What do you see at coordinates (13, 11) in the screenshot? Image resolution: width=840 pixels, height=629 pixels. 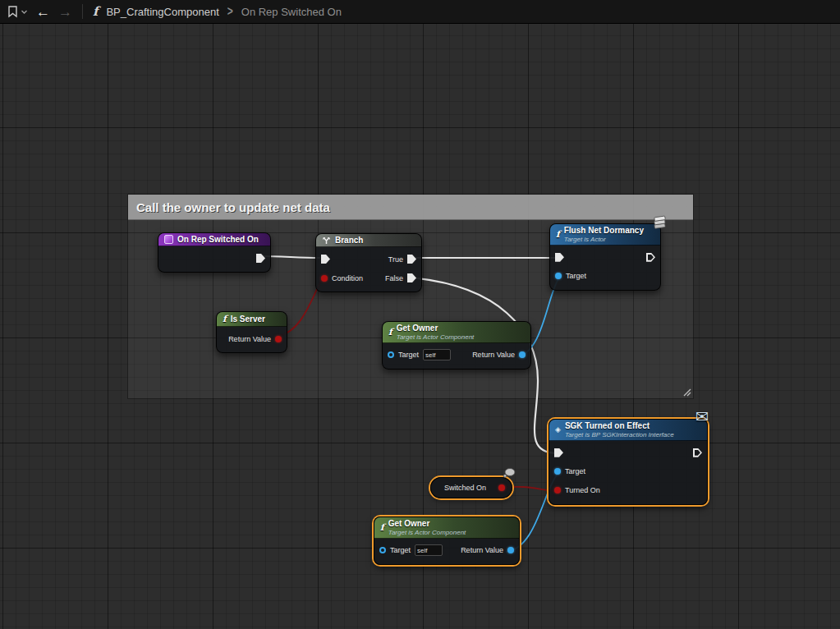 I see `bookmark-icon` at bounding box center [13, 11].